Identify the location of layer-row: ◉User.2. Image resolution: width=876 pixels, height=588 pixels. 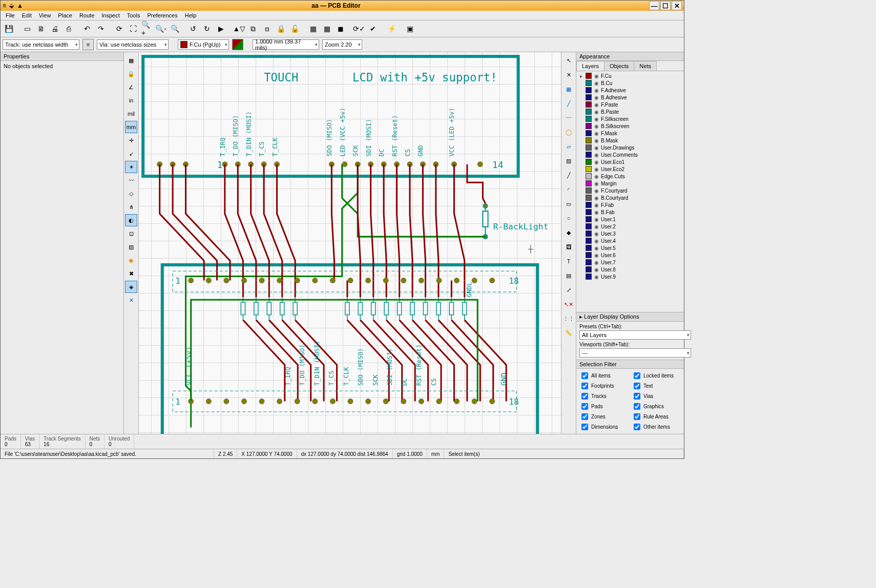
(630, 226).